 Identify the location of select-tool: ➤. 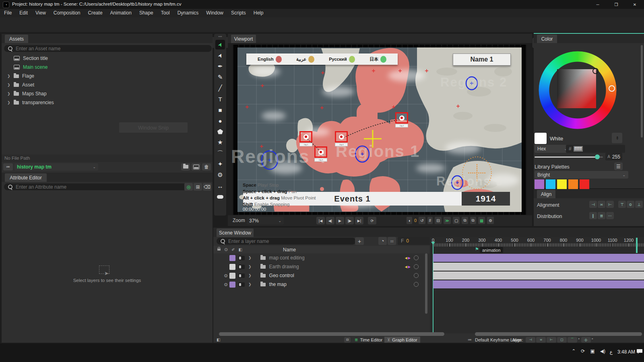
(220, 45).